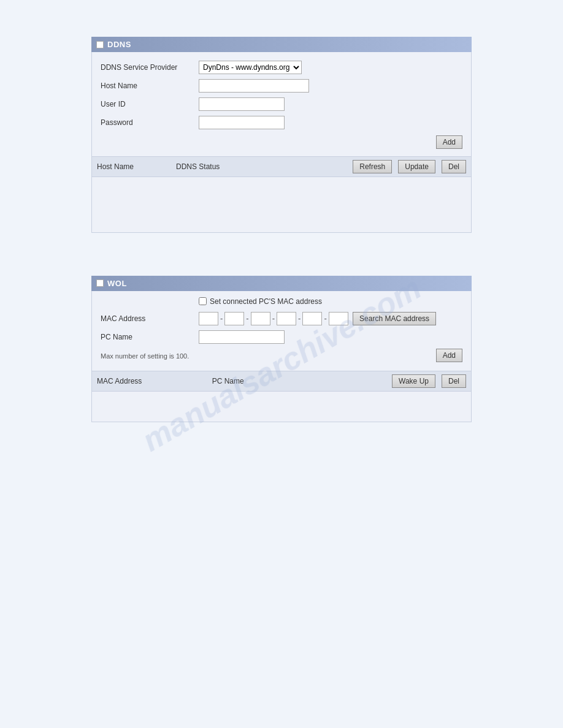  What do you see at coordinates (282, 205) in the screenshot?
I see `ddns-table-body` at bounding box center [282, 205].